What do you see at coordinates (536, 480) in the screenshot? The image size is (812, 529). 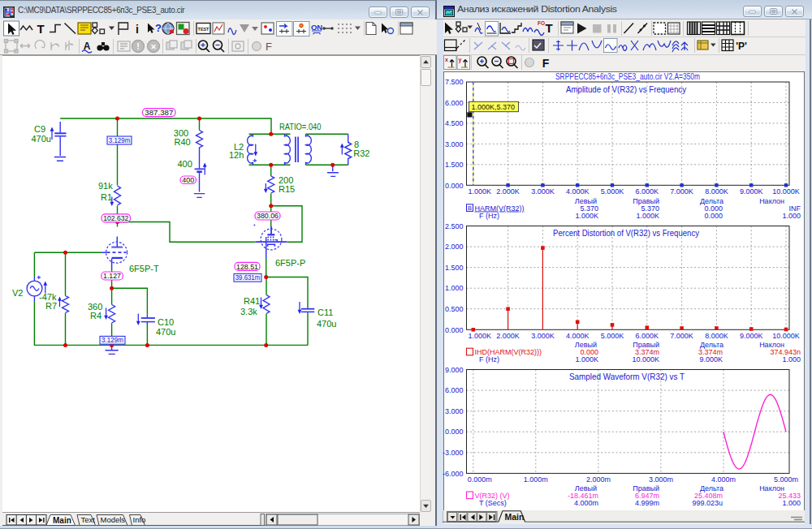 I see `svg-text: 1.000m` at bounding box center [536, 480].